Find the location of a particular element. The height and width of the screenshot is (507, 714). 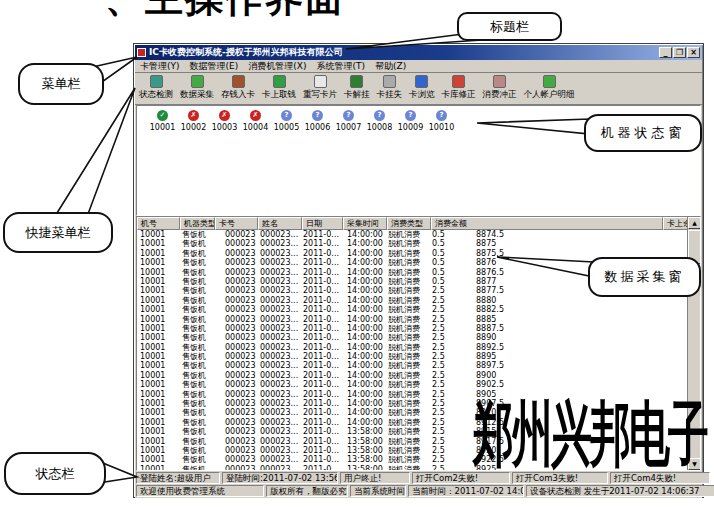

cell-balance: 8874.5 is located at coordinates (586, 234).